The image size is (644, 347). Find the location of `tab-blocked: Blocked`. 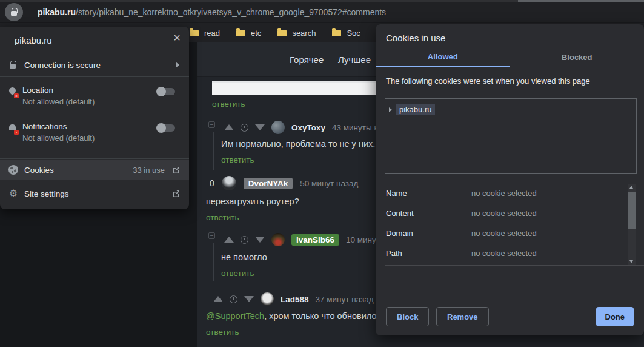

tab-blocked: Blocked is located at coordinates (577, 58).